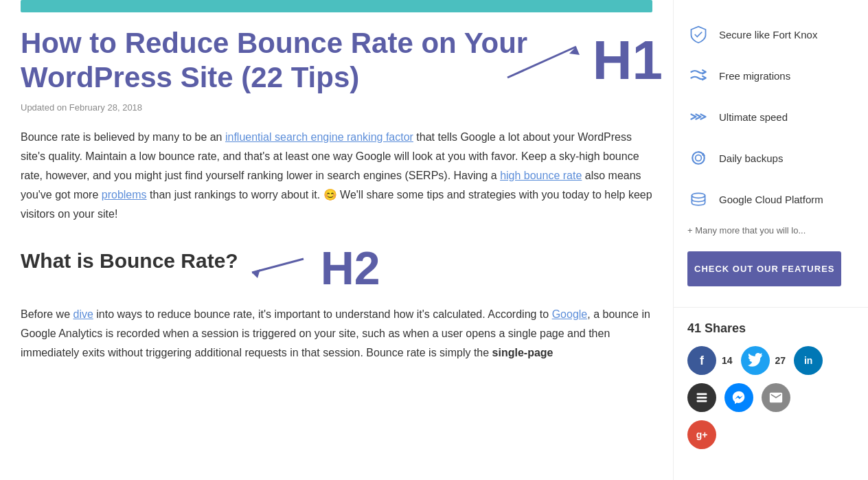 Image resolution: width=868 pixels, height=480 pixels. Describe the element at coordinates (336, 60) in the screenshot. I see `title-area: How to Reduce Bounce Rate on Your WordPr…` at that location.